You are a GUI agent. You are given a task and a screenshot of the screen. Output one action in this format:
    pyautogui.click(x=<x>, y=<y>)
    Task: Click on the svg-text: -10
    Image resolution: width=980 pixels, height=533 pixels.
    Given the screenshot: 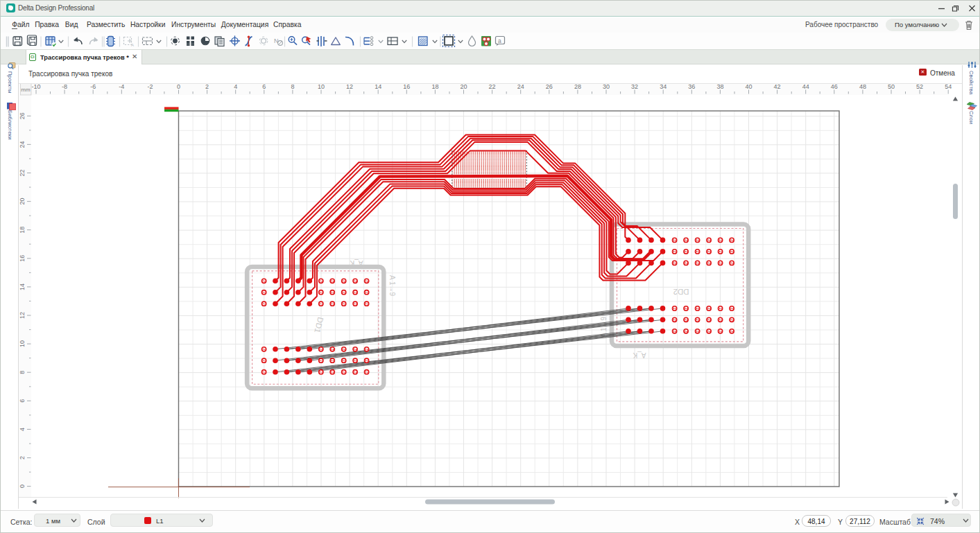 What is the action you would take?
    pyautogui.click(x=36, y=87)
    